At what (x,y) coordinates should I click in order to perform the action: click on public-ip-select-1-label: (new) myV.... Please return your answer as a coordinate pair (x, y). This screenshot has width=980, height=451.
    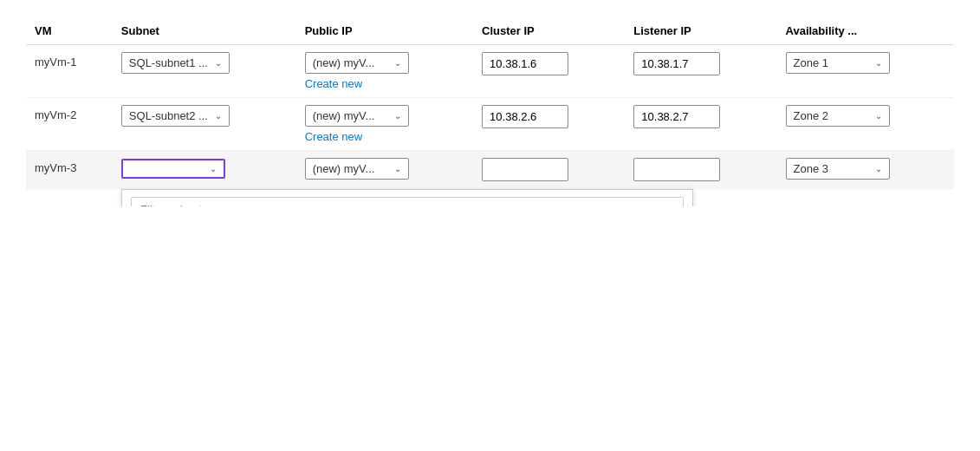
    Looking at the image, I should click on (344, 62).